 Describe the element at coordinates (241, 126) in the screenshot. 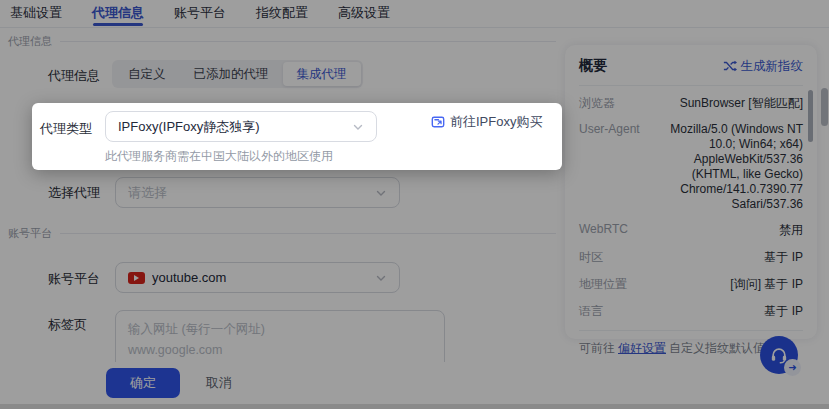

I see `proxy-type-dropdown: IPFoxy(IPFoxy静态独享)` at that location.